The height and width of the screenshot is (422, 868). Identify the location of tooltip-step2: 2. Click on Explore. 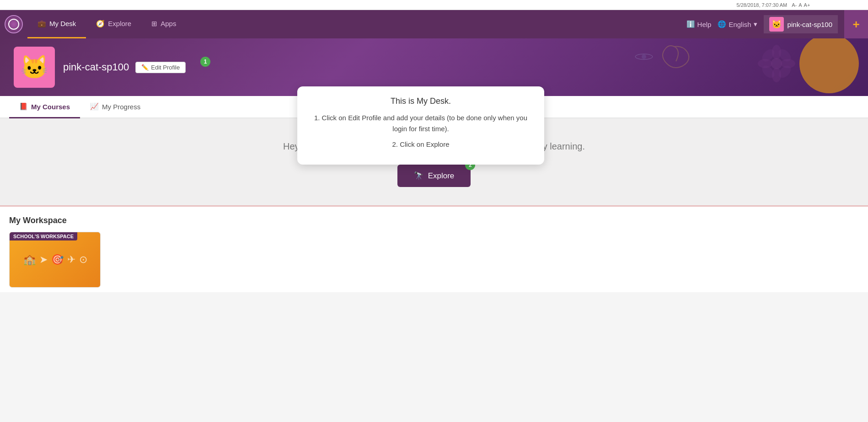
(421, 144).